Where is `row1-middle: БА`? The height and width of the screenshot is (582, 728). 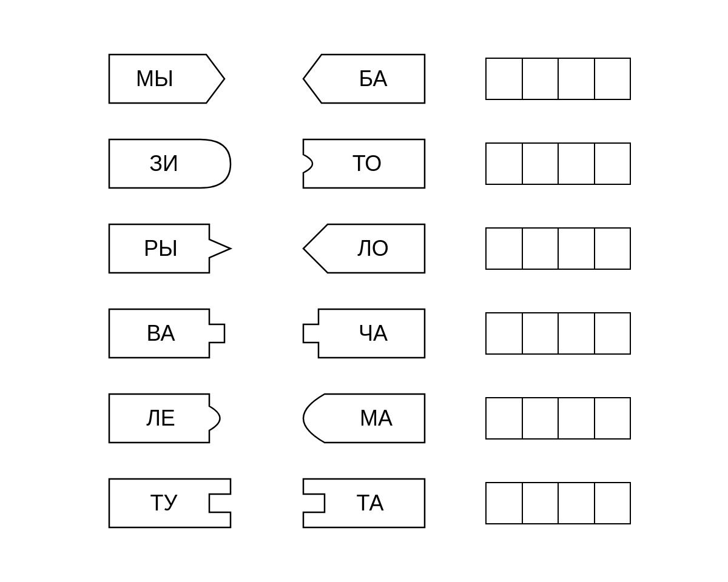 row1-middle: БА is located at coordinates (364, 79).